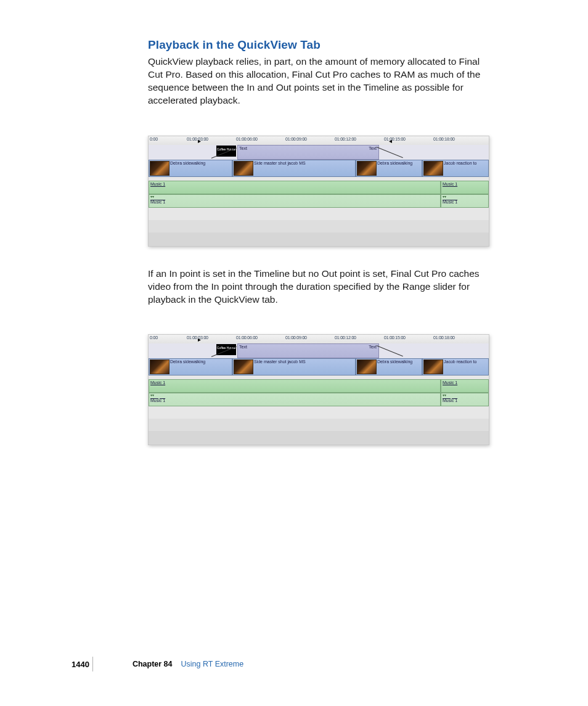  What do you see at coordinates (321, 287) in the screenshot?
I see `body-paragraph-2: If an In point is set in the Timeline bu…` at bounding box center [321, 287].